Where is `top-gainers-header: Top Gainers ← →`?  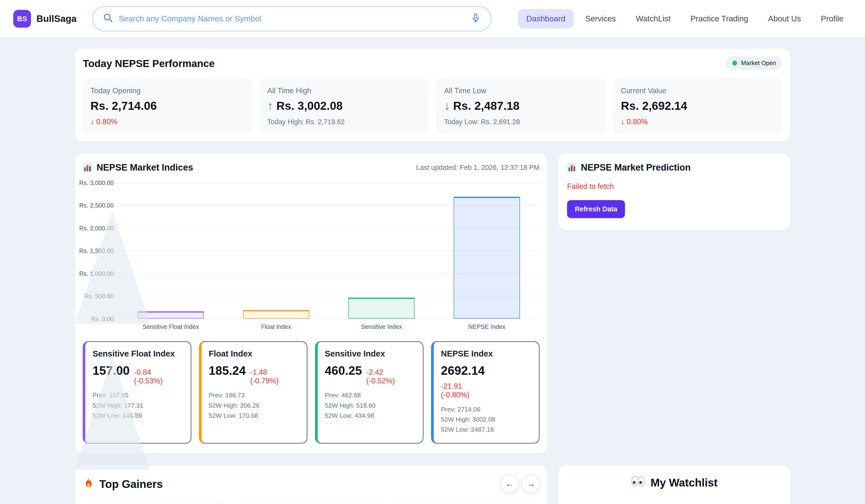
top-gainers-header: Top Gainers ← → is located at coordinates (311, 484).